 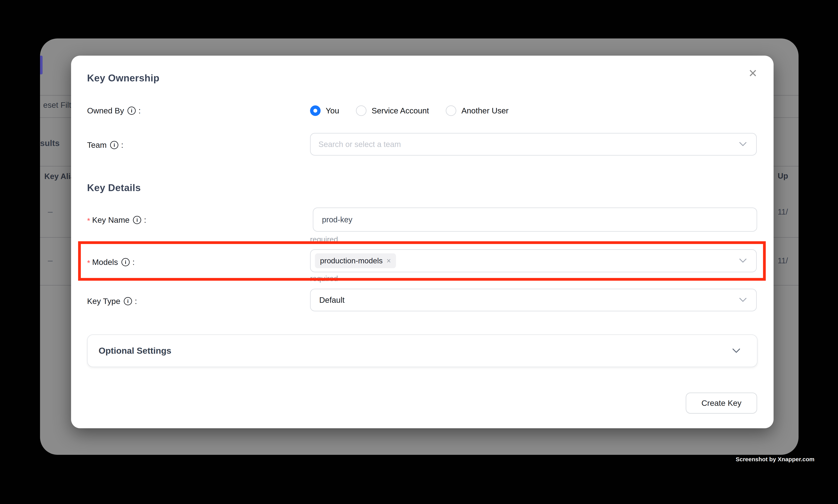 What do you see at coordinates (111, 262) in the screenshot?
I see `models-label: * Models i :` at bounding box center [111, 262].